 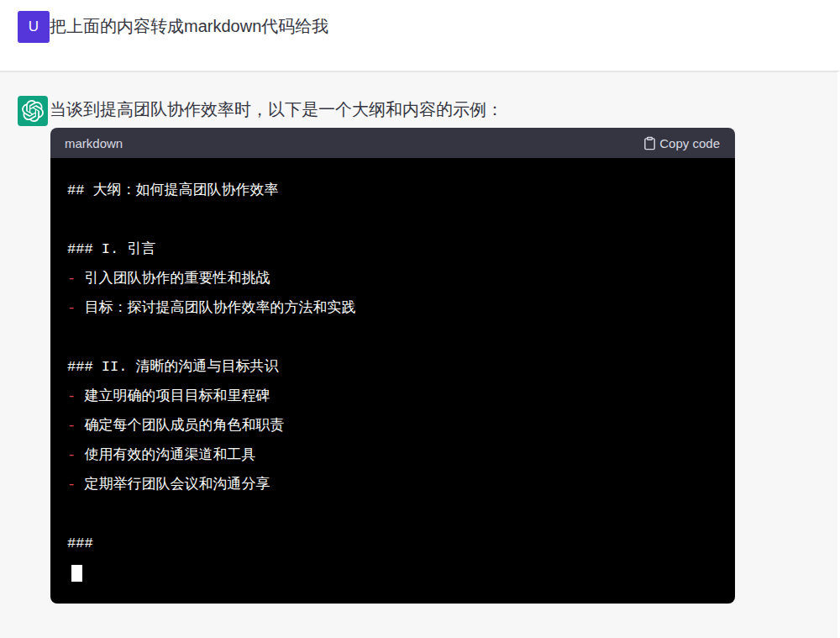 What do you see at coordinates (681, 143) in the screenshot?
I see `copy-code-button: Copy code` at bounding box center [681, 143].